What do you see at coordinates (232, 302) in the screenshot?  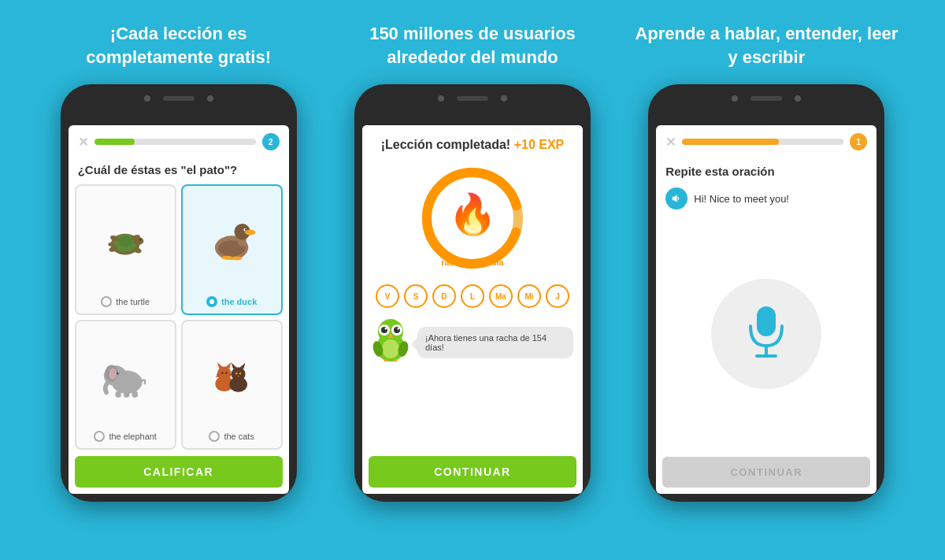 I see `duck-label-row: the duck` at bounding box center [232, 302].